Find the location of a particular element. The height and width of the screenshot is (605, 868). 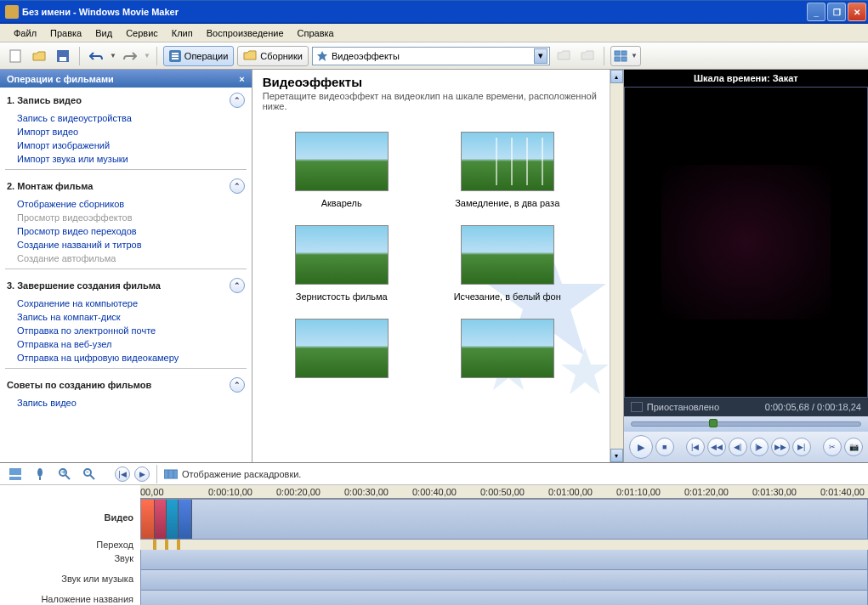

folder-icon is located at coordinates (250, 56).